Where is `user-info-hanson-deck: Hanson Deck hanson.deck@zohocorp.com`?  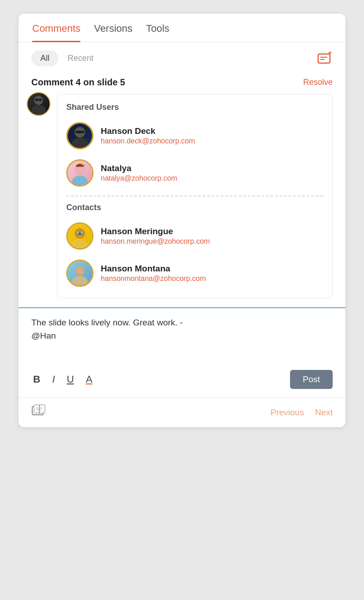 user-info-hanson-deck: Hanson Deck hanson.deck@zohocorp.com is located at coordinates (148, 136).